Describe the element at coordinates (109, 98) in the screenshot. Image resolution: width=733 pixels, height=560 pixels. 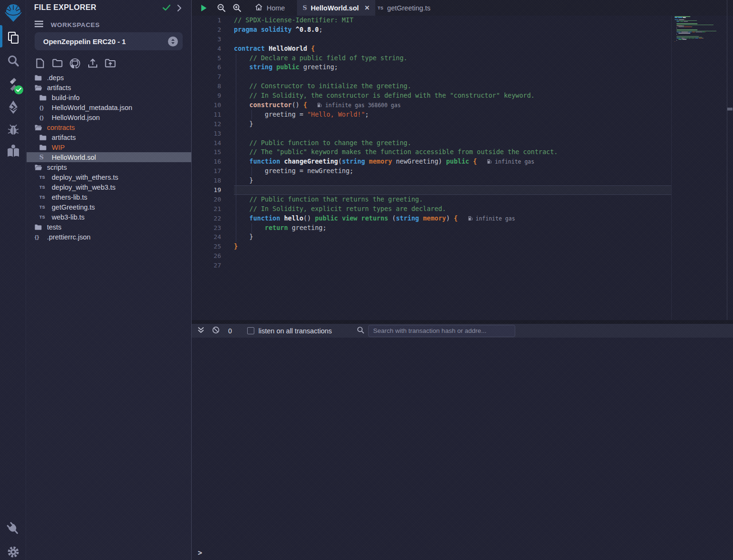
I see `tree-item-build-info: build-info` at that location.